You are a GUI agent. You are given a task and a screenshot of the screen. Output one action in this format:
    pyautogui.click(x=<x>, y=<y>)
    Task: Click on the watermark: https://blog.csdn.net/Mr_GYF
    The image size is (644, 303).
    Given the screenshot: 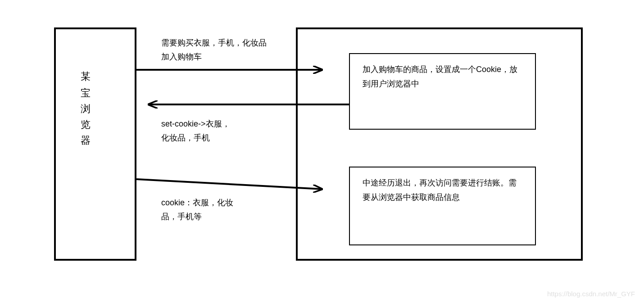 What is the action you would take?
    pyautogui.click(x=591, y=294)
    